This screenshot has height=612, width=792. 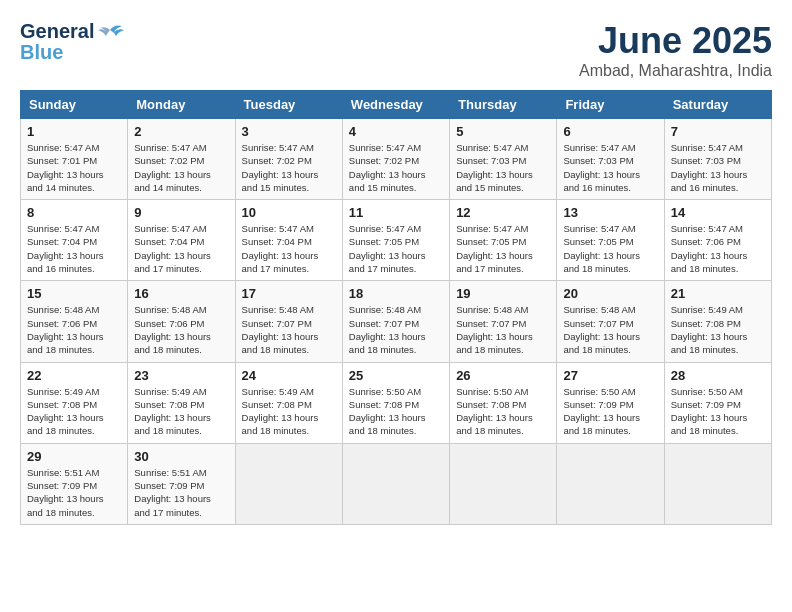 I want to click on calendar-cell: 3Sunrise: 5:47 AMSunset: 7:02 PMDaylight…, so click(x=288, y=160).